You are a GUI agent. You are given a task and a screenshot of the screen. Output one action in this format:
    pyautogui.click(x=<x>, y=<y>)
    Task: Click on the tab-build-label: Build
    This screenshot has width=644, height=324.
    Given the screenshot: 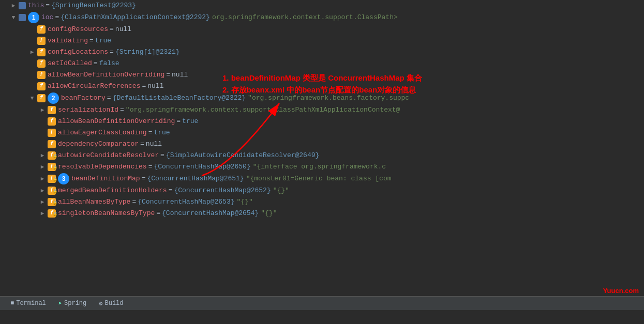 What is the action you would take?
    pyautogui.click(x=114, y=303)
    